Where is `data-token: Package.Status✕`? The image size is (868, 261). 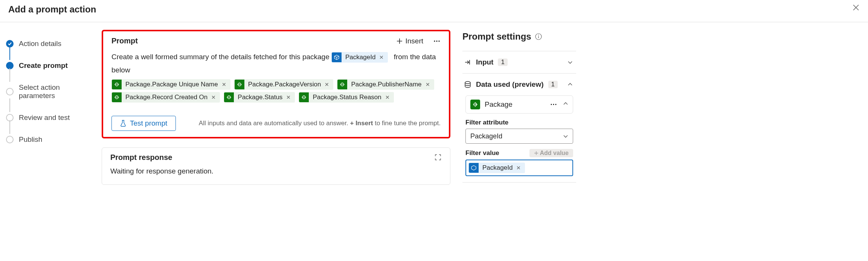 data-token: Package.Status✕ is located at coordinates (259, 97).